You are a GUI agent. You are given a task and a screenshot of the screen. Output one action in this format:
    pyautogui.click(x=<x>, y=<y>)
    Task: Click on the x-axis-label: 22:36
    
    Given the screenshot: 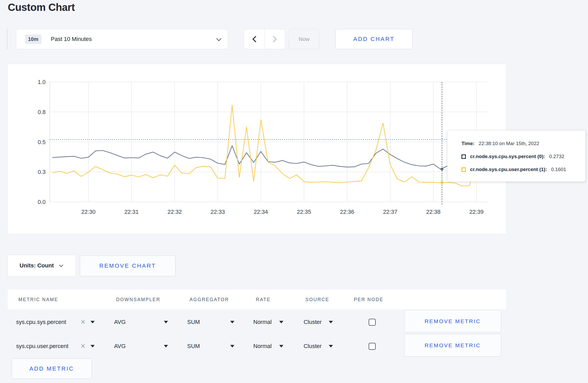 What is the action you would take?
    pyautogui.click(x=347, y=212)
    